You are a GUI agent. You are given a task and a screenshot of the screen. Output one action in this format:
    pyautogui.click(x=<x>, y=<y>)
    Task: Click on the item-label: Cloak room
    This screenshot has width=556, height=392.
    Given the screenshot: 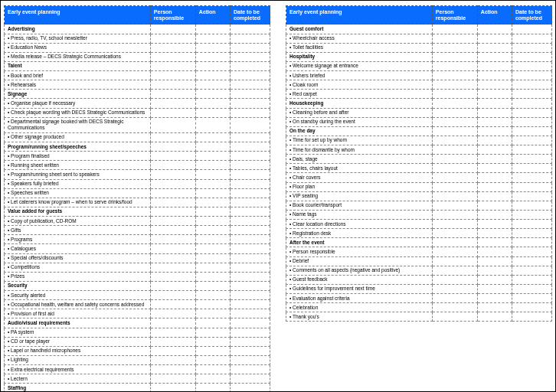 What is the action you would take?
    pyautogui.click(x=360, y=85)
    